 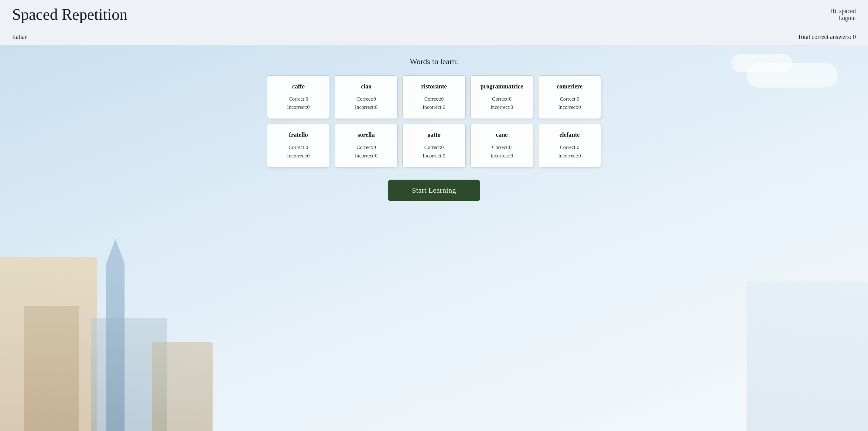 What do you see at coordinates (366, 146) in the screenshot?
I see `word-card: sorellaCorrect:0Incorrect:0` at bounding box center [366, 146].